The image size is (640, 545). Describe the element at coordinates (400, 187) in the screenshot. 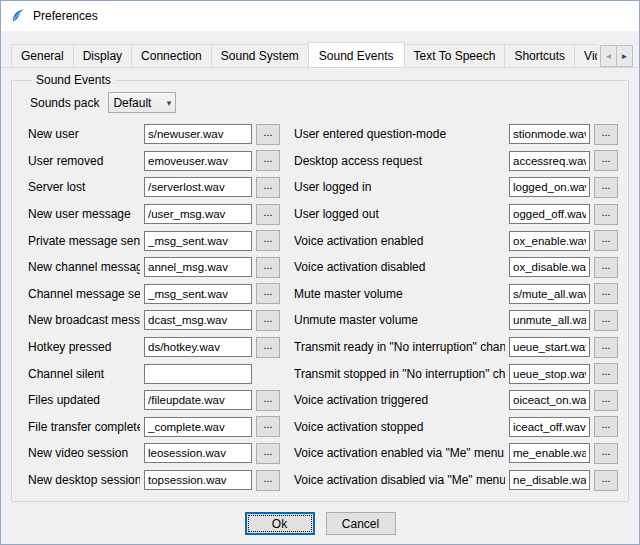

I see `event-label: User logged in` at that location.